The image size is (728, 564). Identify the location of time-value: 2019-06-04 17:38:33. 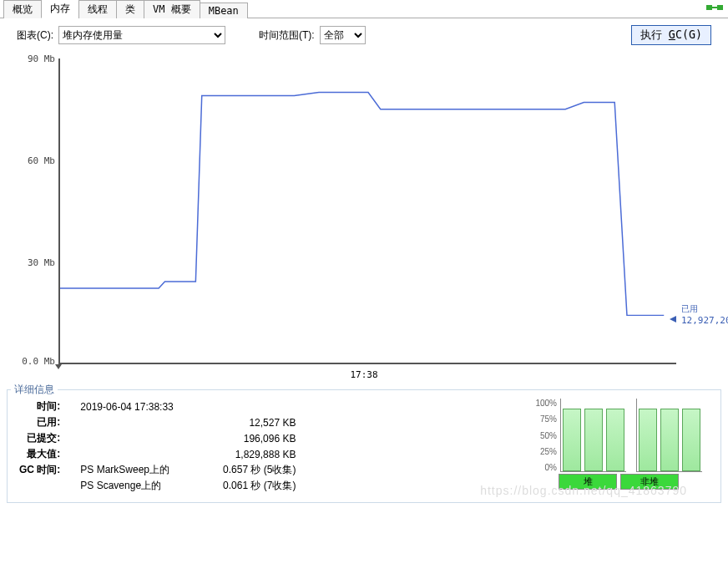
(181, 406).